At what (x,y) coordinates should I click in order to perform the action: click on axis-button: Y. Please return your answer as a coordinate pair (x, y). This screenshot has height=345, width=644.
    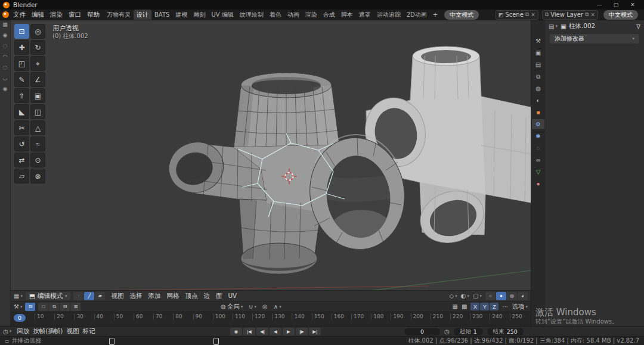
    Looking at the image, I should click on (484, 306).